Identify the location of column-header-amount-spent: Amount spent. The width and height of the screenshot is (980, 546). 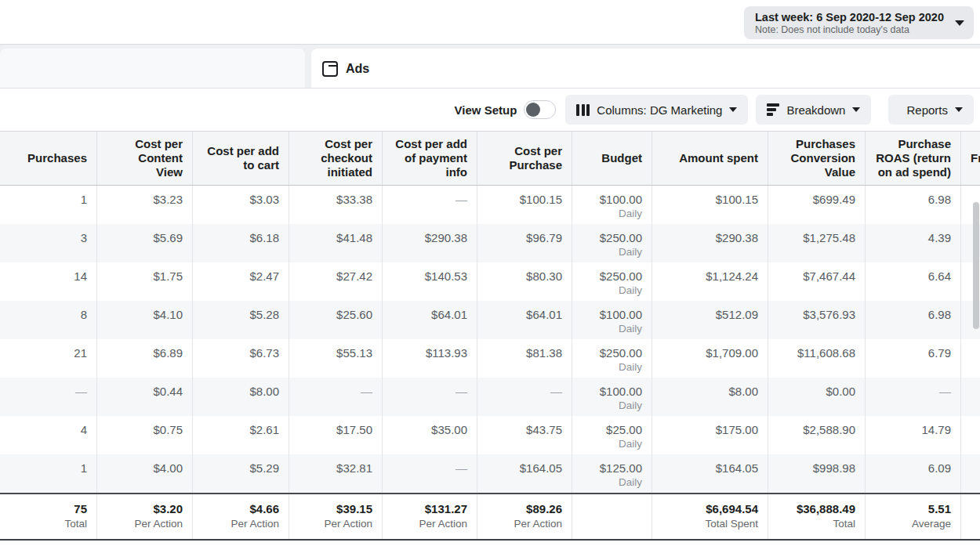
(710, 158).